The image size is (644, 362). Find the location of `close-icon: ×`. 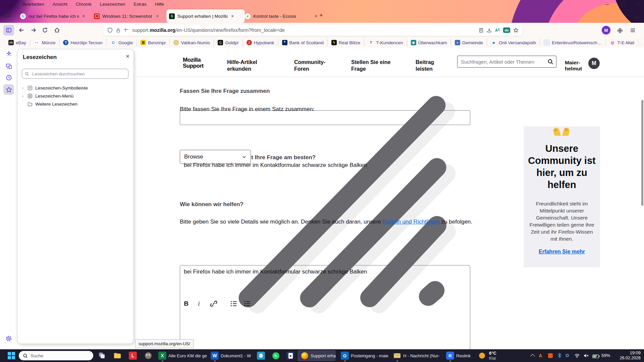

close-icon: × is located at coordinates (638, 4).